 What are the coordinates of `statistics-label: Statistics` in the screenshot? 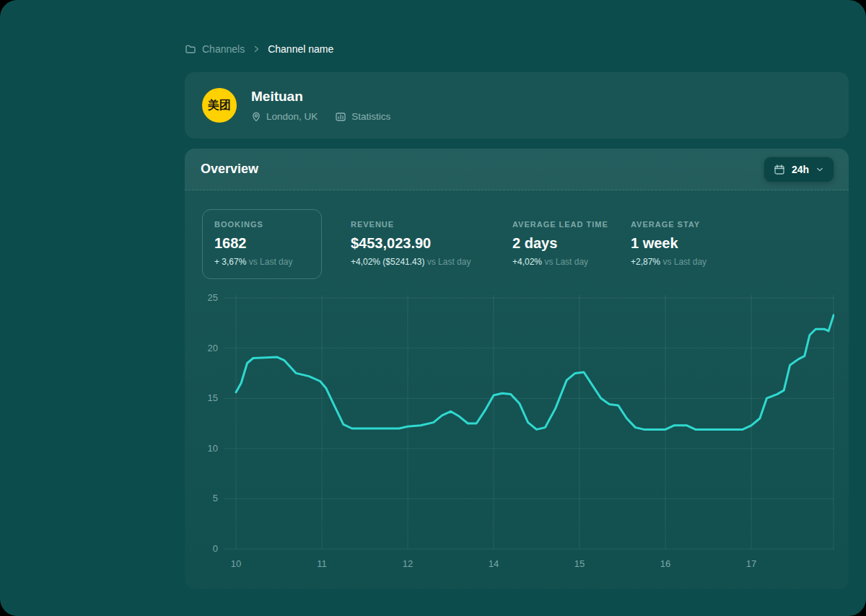 It's located at (371, 117).